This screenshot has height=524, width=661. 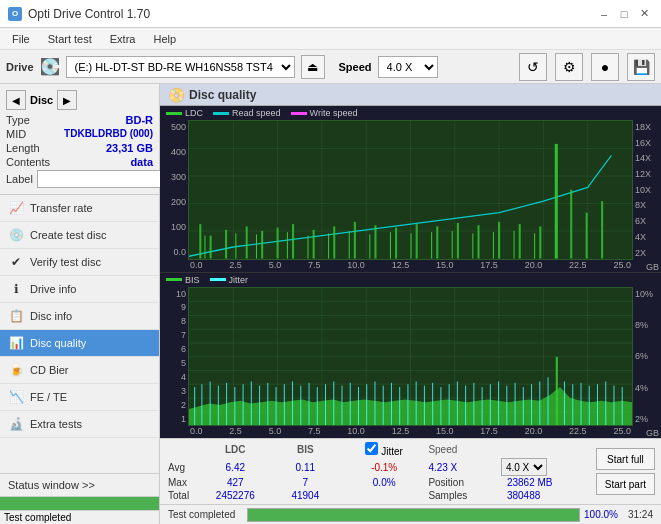 What do you see at coordinates (183, 280) in the screenshot?
I see `legend-bis: BIS` at bounding box center [183, 280].